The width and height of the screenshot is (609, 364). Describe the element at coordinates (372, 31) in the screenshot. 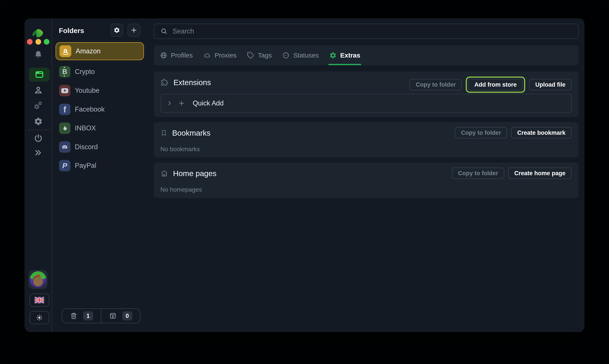

I see `search-input` at that location.